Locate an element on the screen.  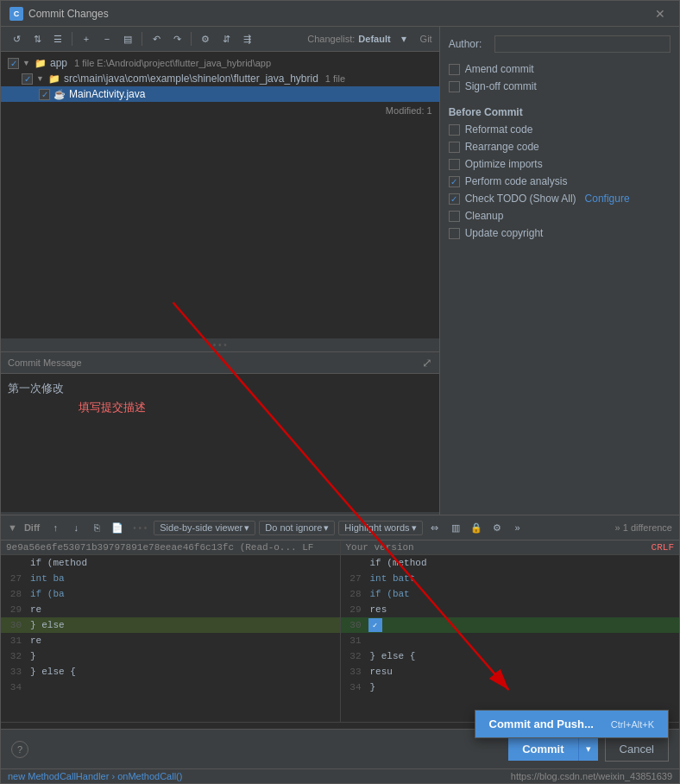
reformat-checkbox is located at coordinates (454, 130).